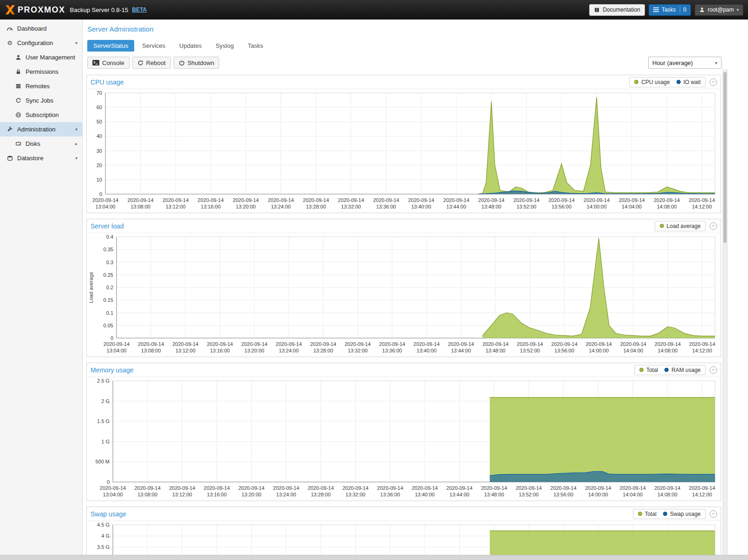 This screenshot has height=560, width=748. What do you see at coordinates (42, 115) in the screenshot?
I see `sidebar-item-label: Subscription` at bounding box center [42, 115].